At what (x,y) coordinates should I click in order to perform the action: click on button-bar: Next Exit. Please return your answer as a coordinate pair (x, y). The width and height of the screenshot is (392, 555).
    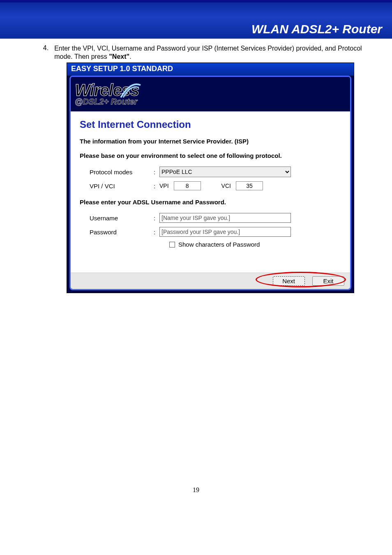
    Looking at the image, I should click on (210, 281).